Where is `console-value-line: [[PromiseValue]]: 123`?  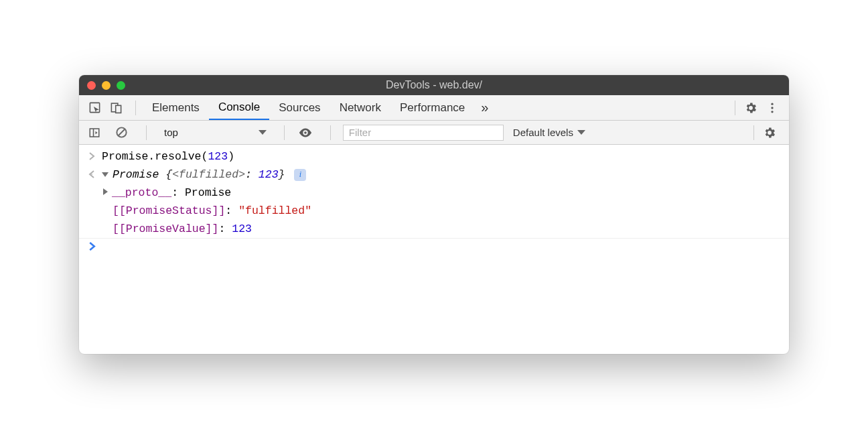 console-value-line: [[PromiseValue]]: 123 is located at coordinates (434, 229).